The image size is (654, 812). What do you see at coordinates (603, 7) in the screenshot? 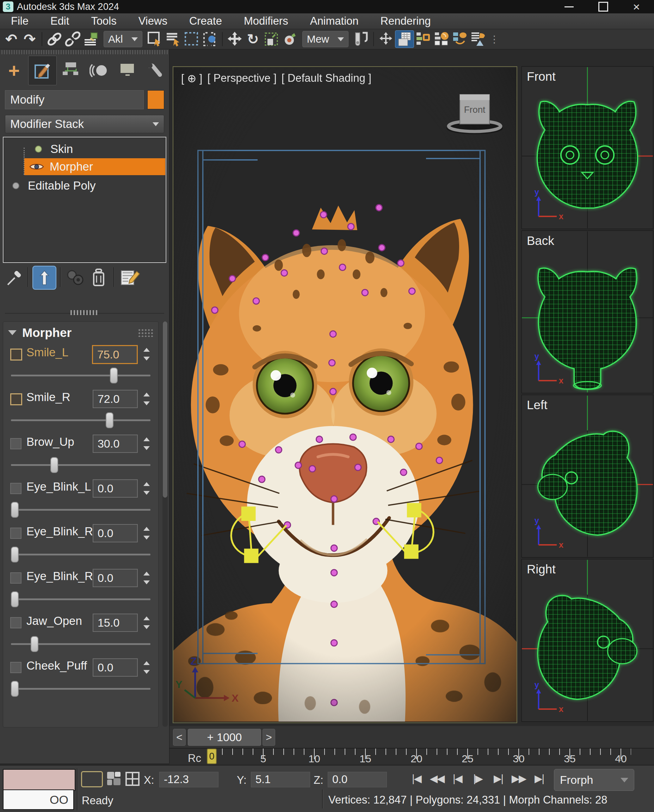
I see `maximize-icon` at bounding box center [603, 7].